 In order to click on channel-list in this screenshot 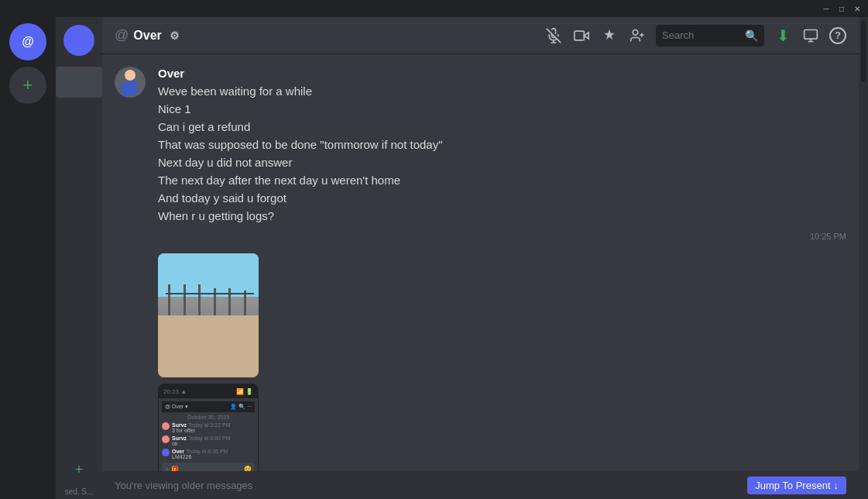, I will do `click(79, 260)`.